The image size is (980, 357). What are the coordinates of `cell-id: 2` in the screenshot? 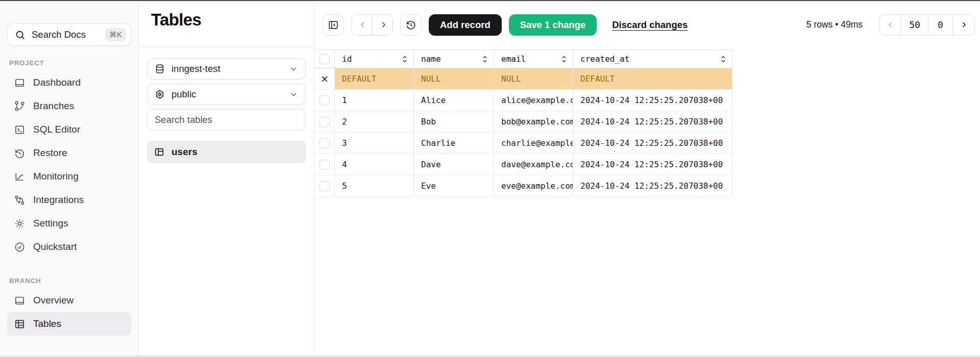 It's located at (375, 122).